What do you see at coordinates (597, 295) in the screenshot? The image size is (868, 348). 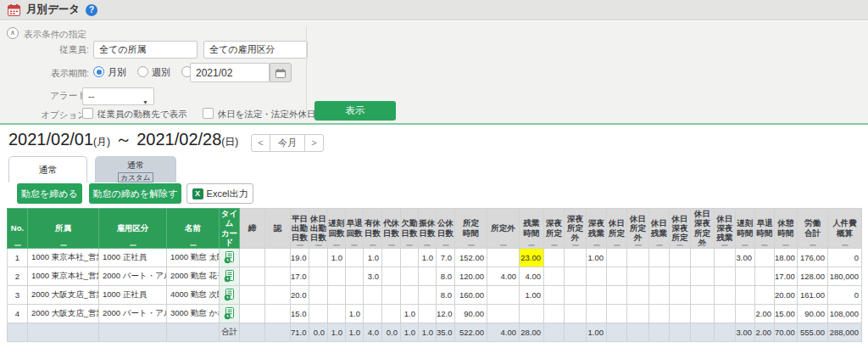 I see `cell-night-overtime` at bounding box center [597, 295].